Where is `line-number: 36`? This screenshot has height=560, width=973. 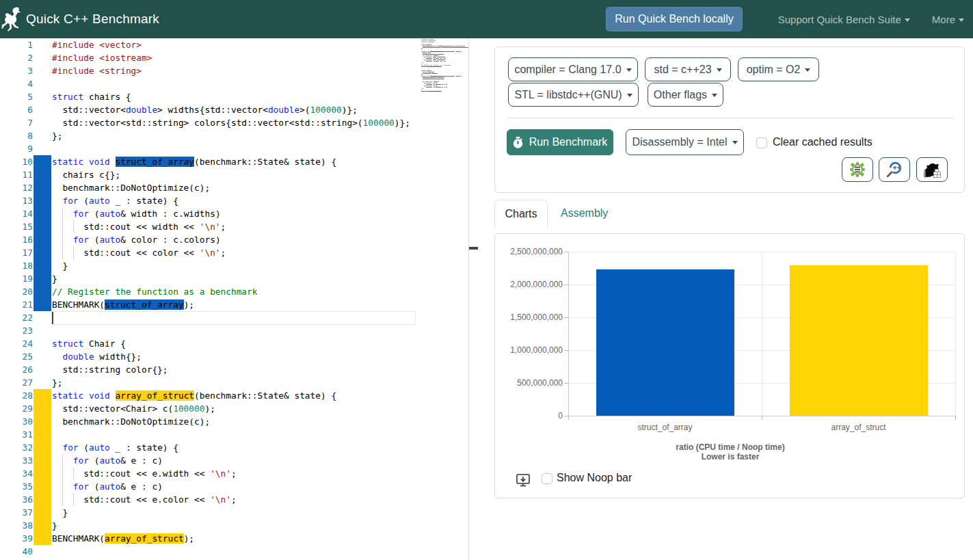
line-number: 36 is located at coordinates (16, 499).